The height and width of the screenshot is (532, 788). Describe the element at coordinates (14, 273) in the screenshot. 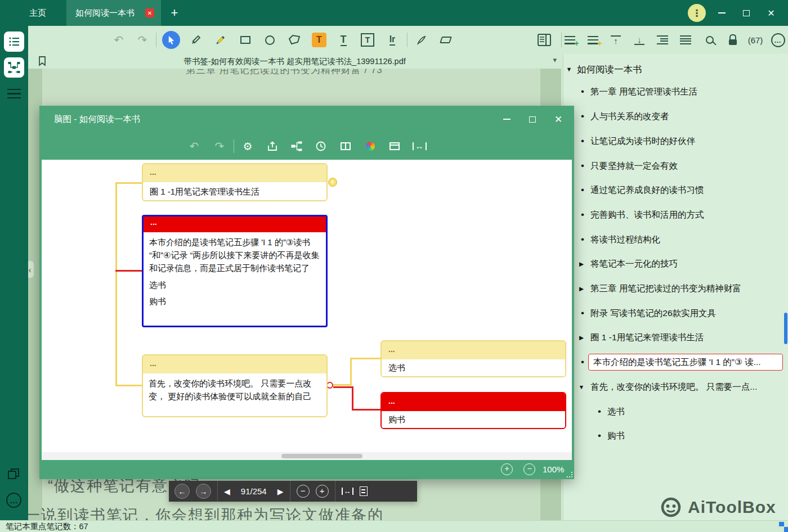

I see `left-sidebar: …` at that location.